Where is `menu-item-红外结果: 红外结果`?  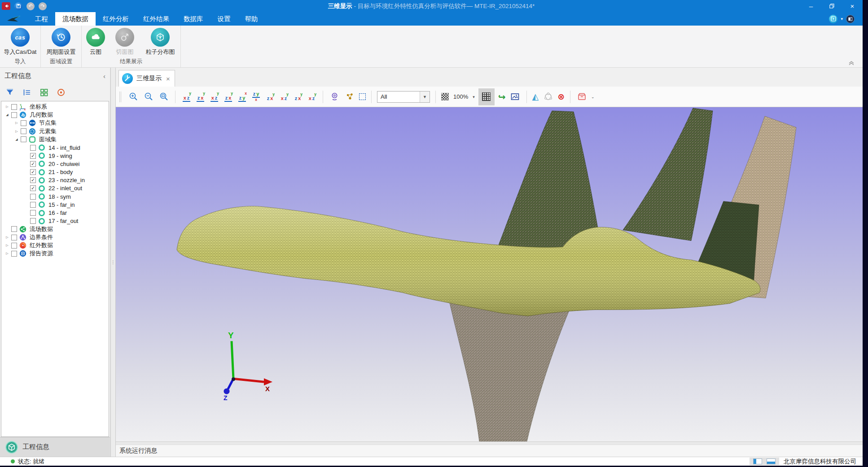
menu-item-红外结果: 红外结果 is located at coordinates (156, 19).